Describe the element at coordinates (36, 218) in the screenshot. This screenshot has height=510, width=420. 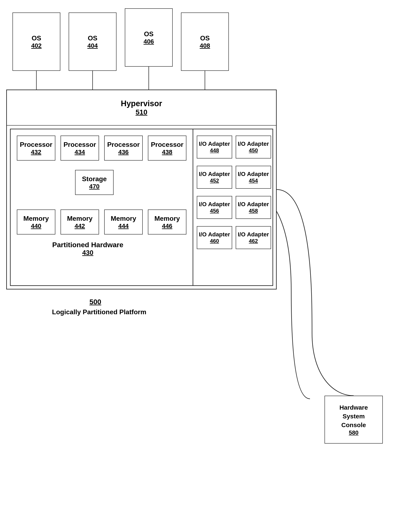
I see `mem-440-label: Memory` at that location.